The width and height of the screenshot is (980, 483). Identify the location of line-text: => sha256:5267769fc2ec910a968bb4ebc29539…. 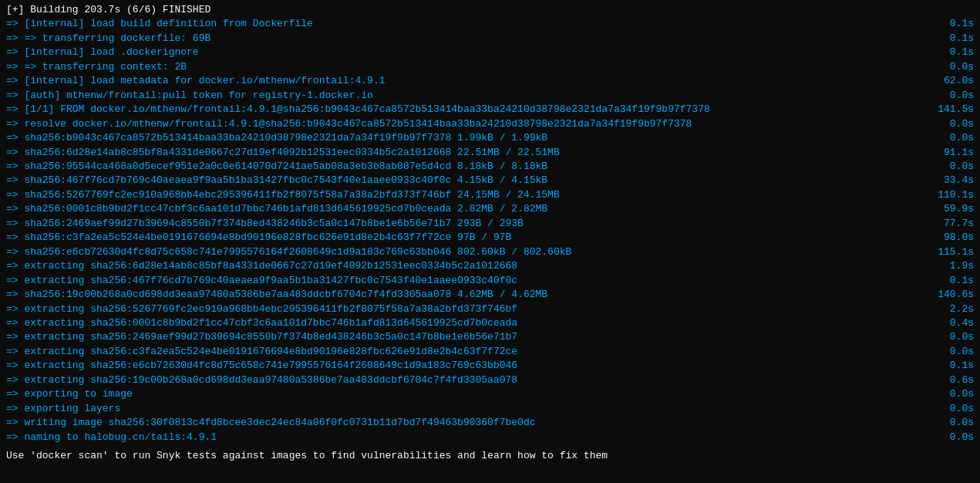
(467, 195).